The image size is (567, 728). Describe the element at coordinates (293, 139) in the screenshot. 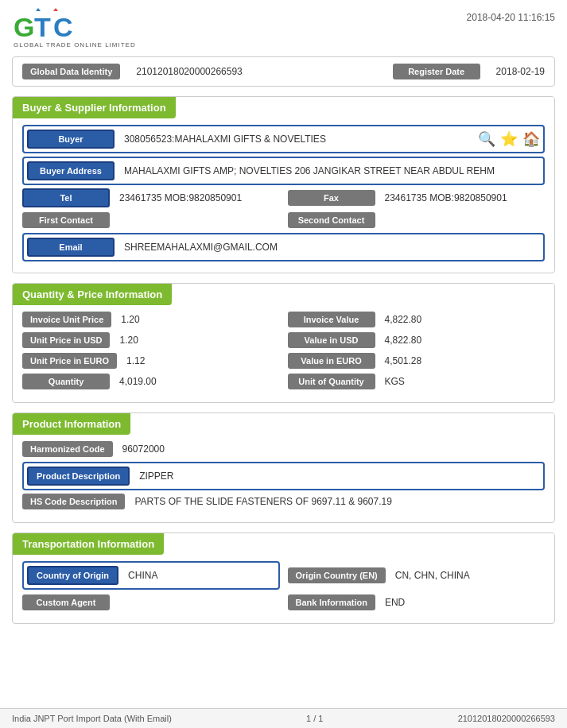

I see `buyer-value: 308056523:MAHALAXMI GIFTS & NOVELTIES` at that location.